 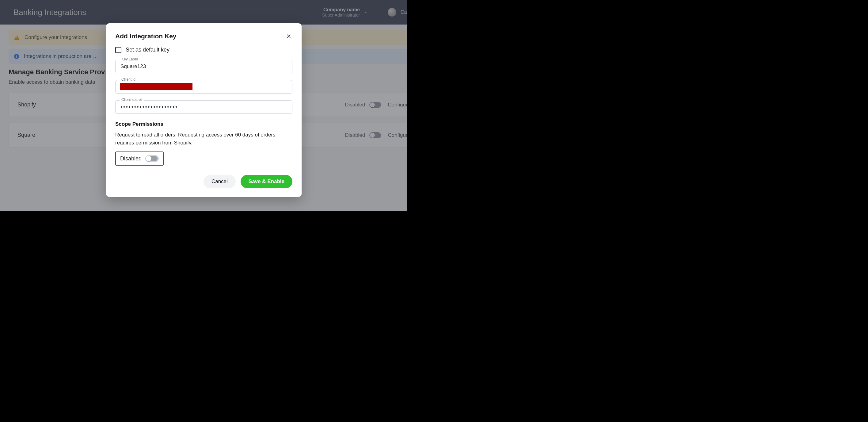 I want to click on scope-toggle-row: Disabled, so click(x=140, y=158).